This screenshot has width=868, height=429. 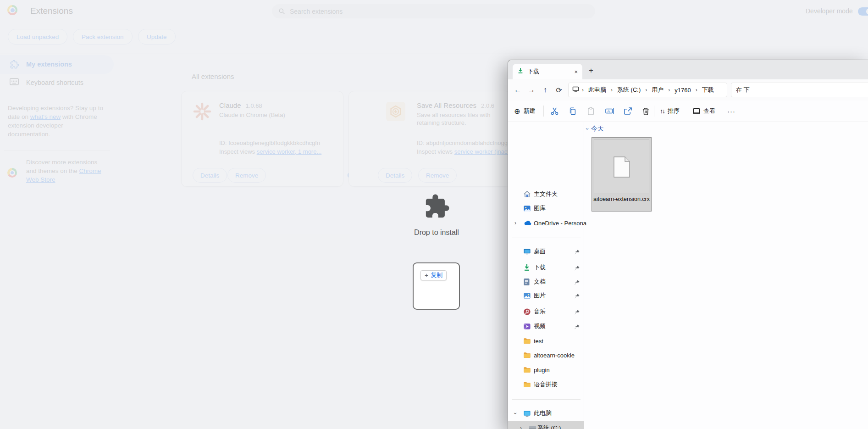 I want to click on nav-item-desktop: 桌面, so click(x=546, y=251).